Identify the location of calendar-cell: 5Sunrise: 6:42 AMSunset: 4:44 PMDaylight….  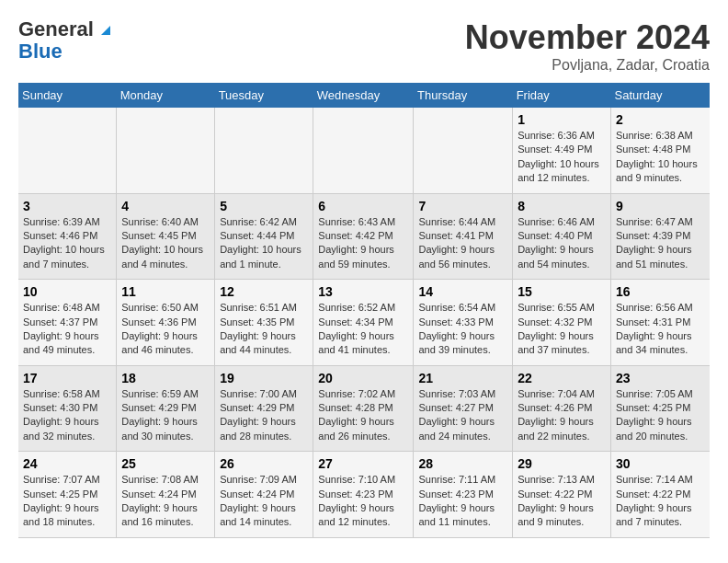
(265, 236).